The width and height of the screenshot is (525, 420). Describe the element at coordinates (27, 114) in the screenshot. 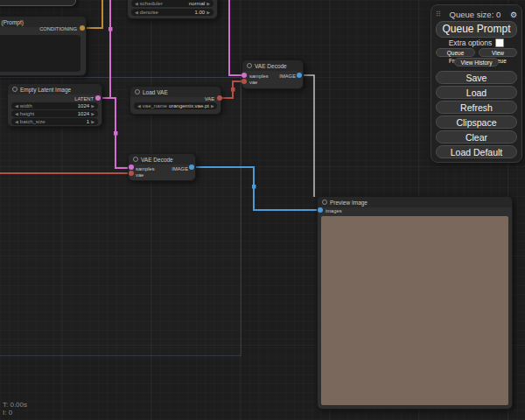

I see `widget-label: height` at that location.